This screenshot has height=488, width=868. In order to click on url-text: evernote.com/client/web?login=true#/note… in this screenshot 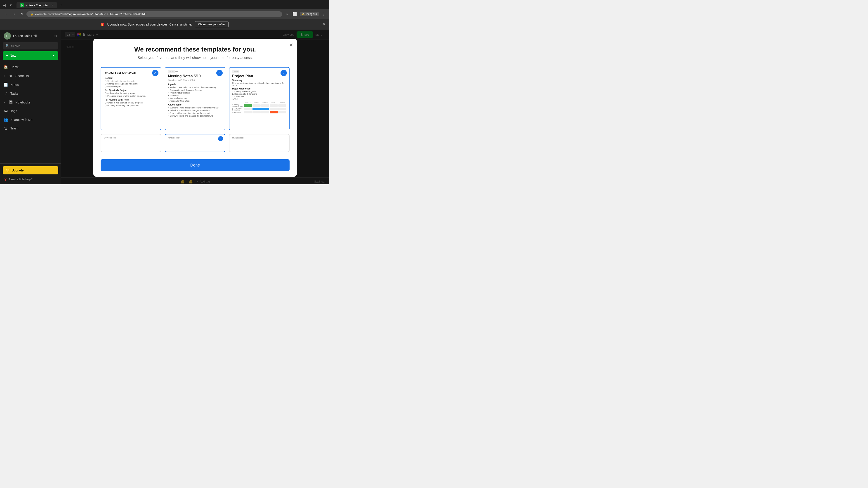, I will do `click(91, 14)`.